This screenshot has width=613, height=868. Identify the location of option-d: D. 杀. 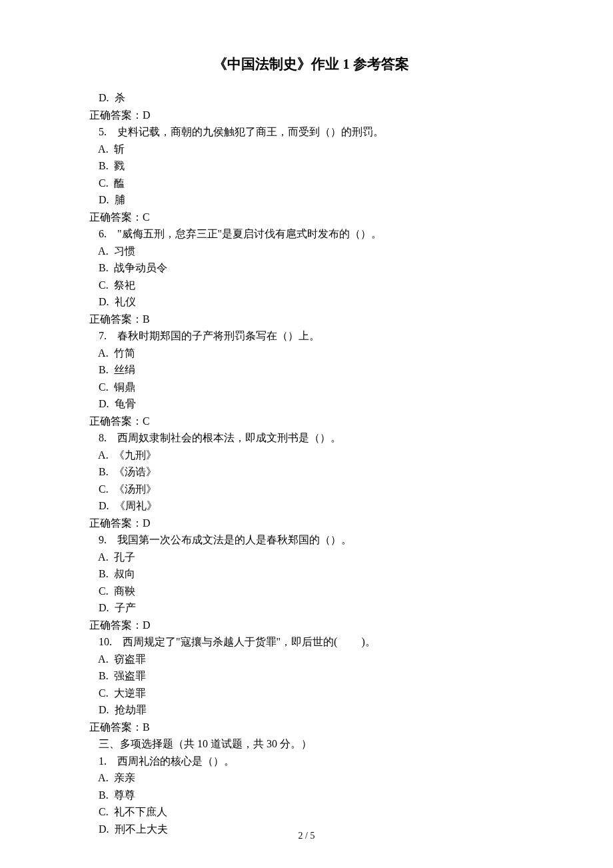
(311, 98).